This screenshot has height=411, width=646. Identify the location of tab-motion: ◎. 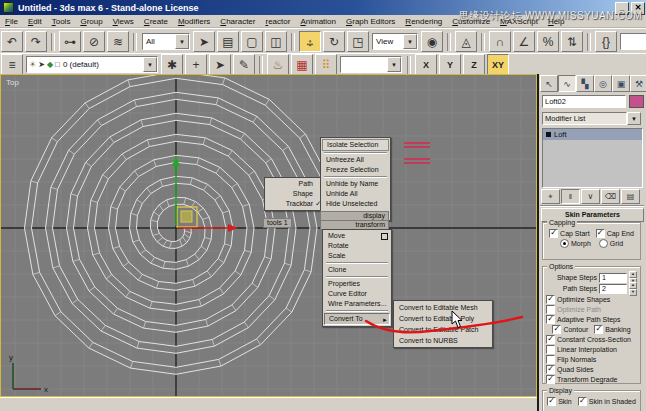
(603, 84).